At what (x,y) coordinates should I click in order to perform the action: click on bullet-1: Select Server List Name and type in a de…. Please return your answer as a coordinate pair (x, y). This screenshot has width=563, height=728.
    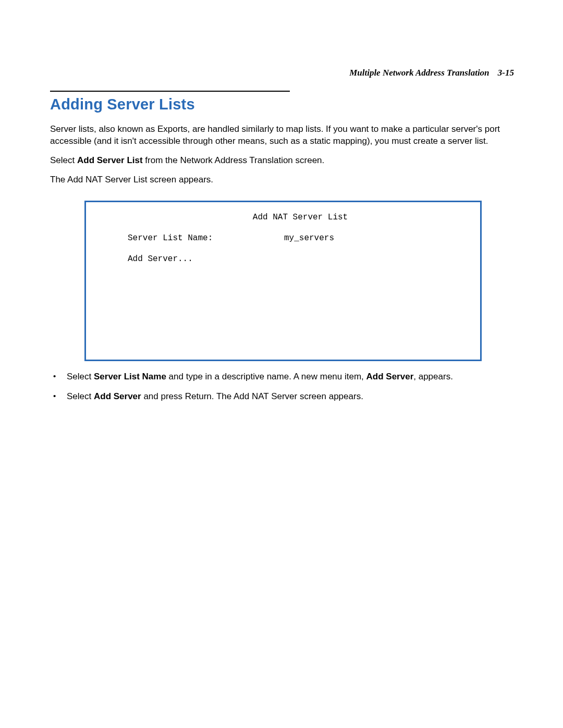
    Looking at the image, I should click on (284, 377).